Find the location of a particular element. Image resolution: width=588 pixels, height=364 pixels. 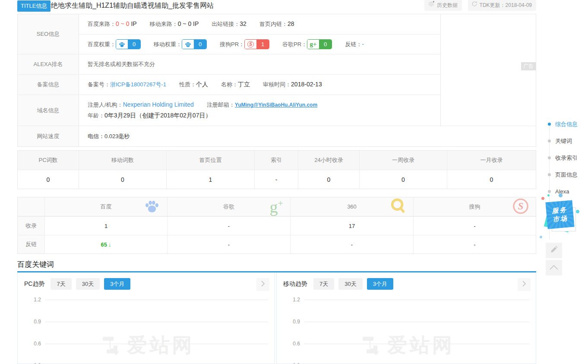

stats-value: - is located at coordinates (276, 179).